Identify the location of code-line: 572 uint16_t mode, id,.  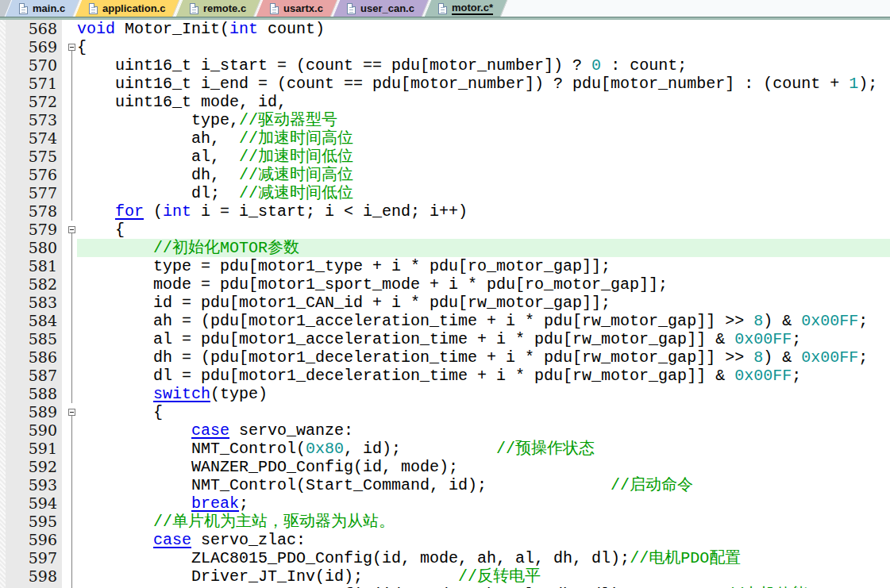
(448, 102).